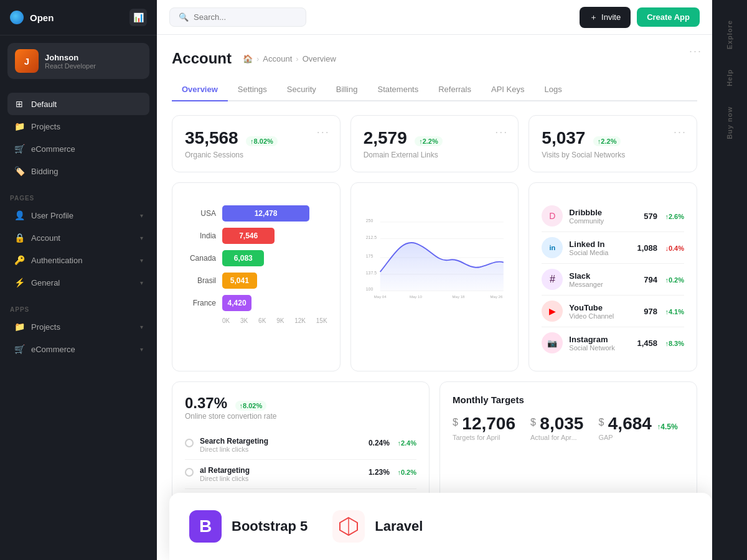  I want to click on nav-item-bidding: 🏷️ Bidding, so click(78, 171).